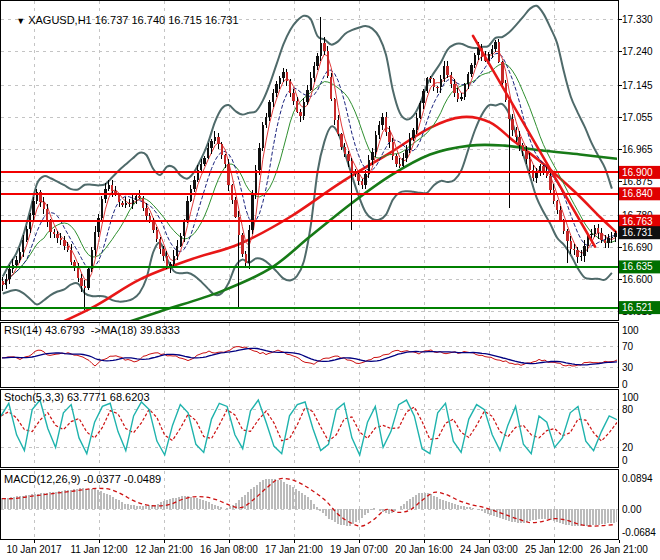  I want to click on price-tick-label: 16.965, so click(638, 150).